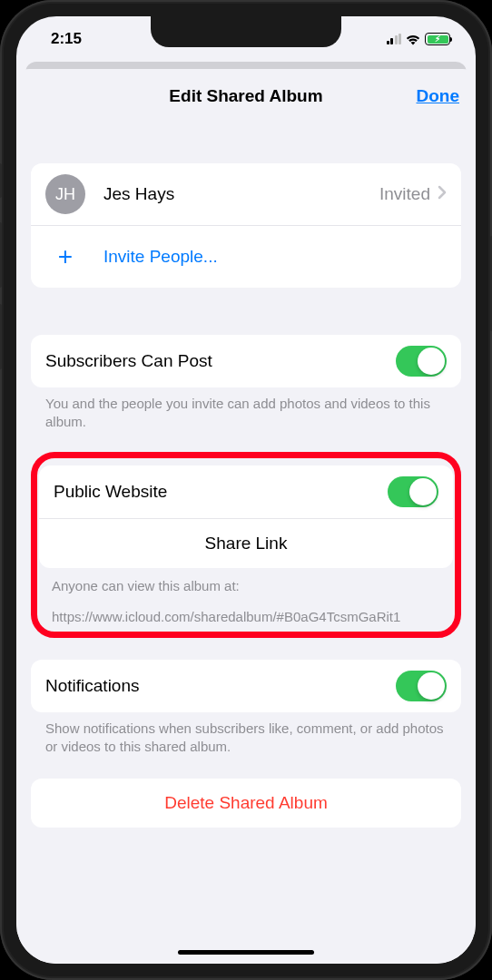 This screenshot has height=980, width=492. I want to click on volume-down-button, so click(1, 337).